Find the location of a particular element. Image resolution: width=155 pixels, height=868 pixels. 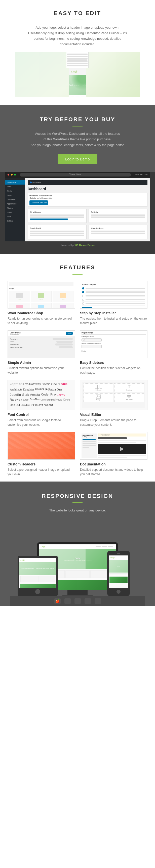

easy-description: Add your logo, select a header image or … is located at coordinates (78, 36).